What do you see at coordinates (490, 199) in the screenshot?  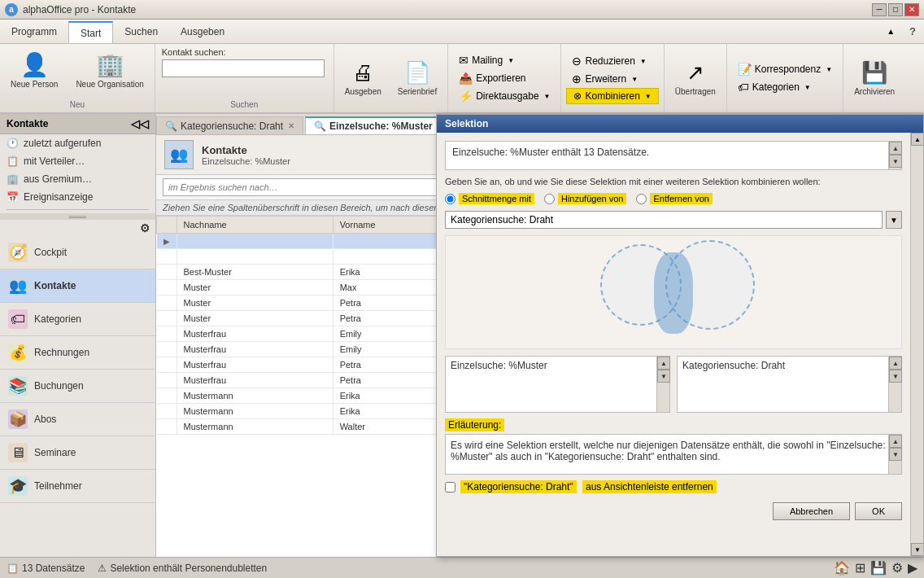 I see `radio-schnittmenge: Schnittmenge mit` at bounding box center [490, 199].